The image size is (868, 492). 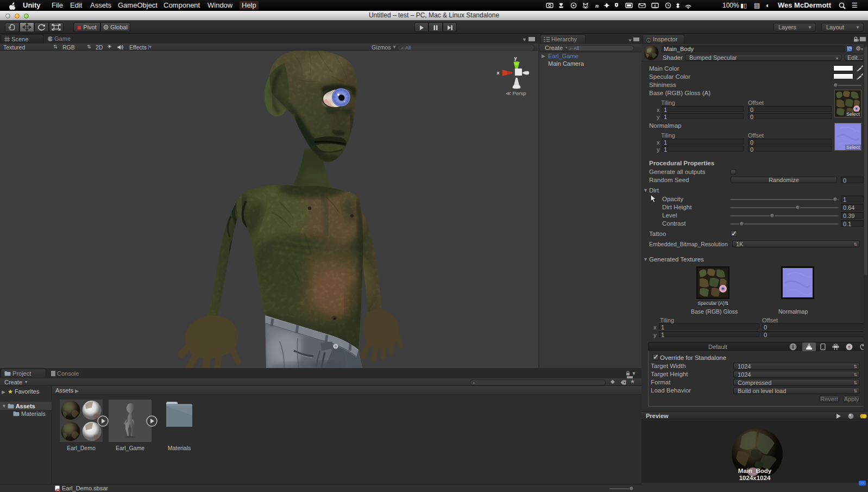 I want to click on svg-text: fl, so click(x=850, y=347).